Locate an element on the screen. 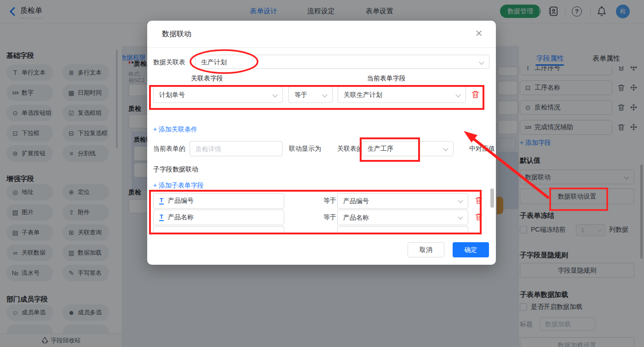 The width and height of the screenshot is (644, 347). subfield-right-value: 产品名称 is located at coordinates (356, 217).